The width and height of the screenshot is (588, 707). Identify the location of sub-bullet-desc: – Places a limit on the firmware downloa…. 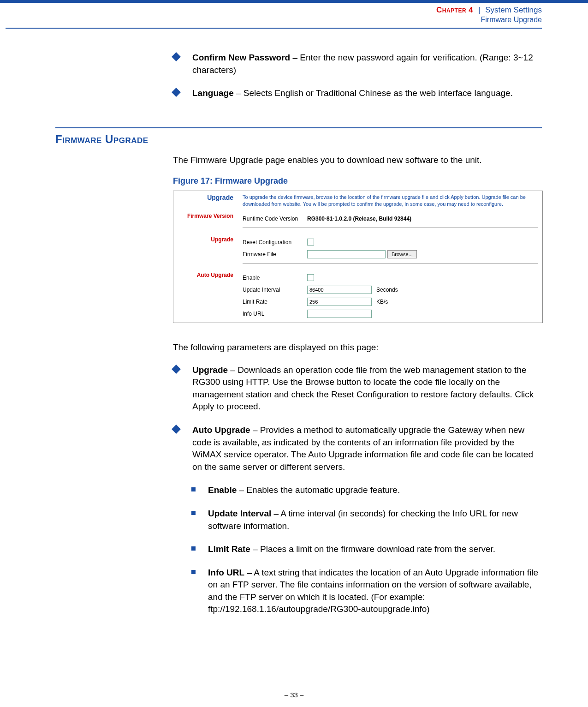
(373, 549).